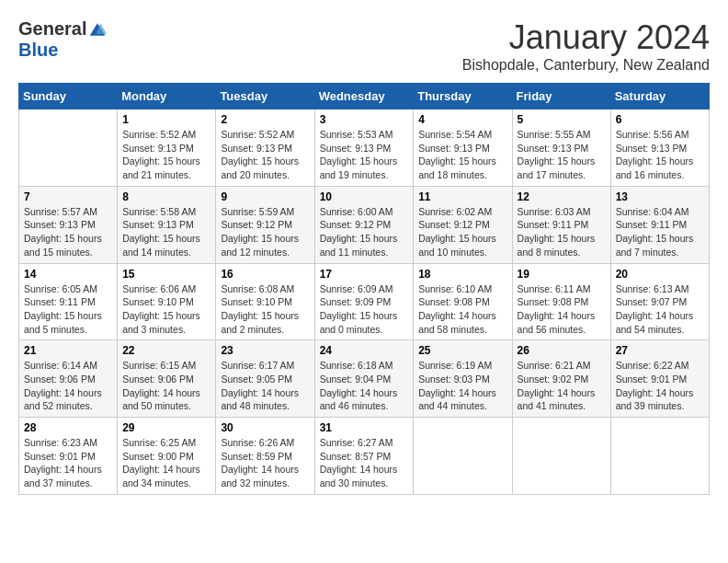  What do you see at coordinates (167, 148) in the screenshot?
I see `calendar-cell: 1Sunrise: 5:52 AM Sunset: 9:13 PM Daylig…` at bounding box center [167, 148].